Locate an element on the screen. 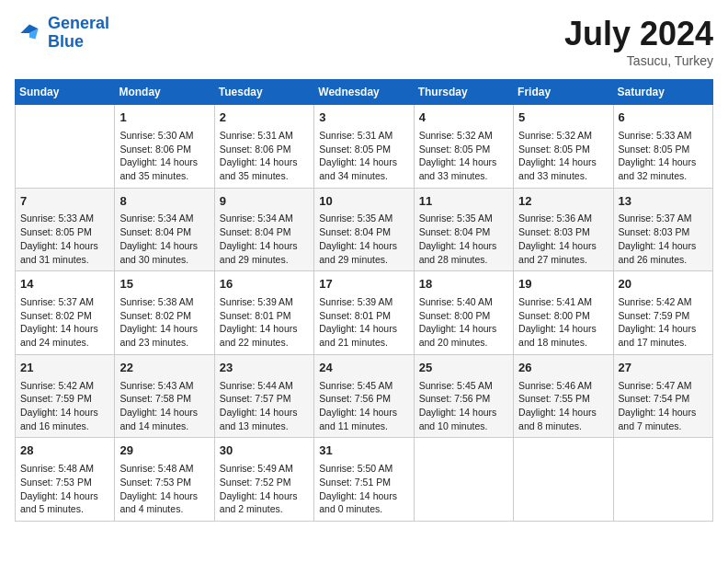  day-number: 3 is located at coordinates (364, 118).